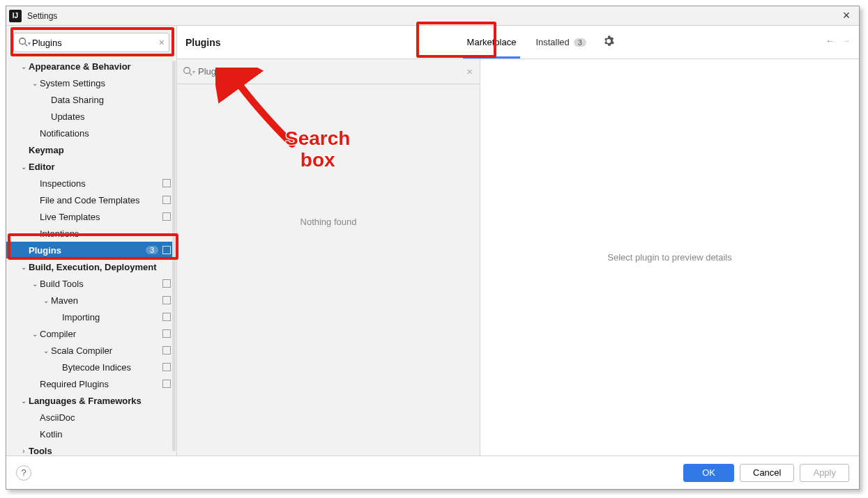  What do you see at coordinates (91, 133) in the screenshot?
I see `tree-item-notifications: Notifications` at bounding box center [91, 133].